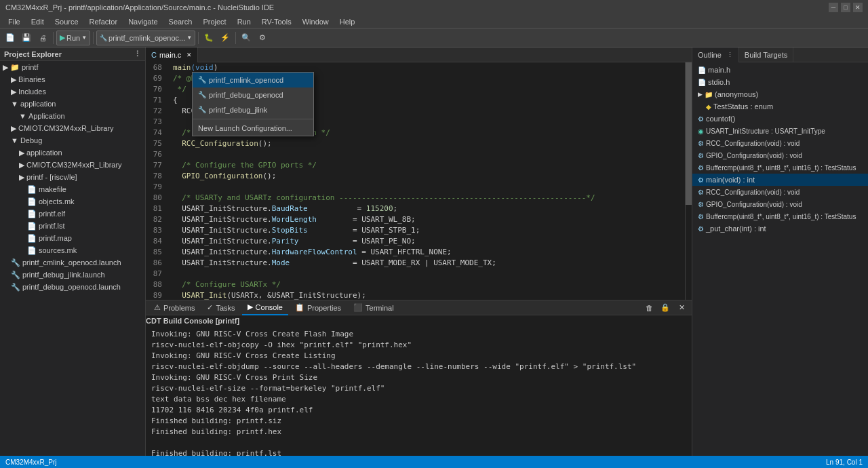  I want to click on outline-label-rcc-config: RCC_Configuration(void) : void, so click(753, 144).